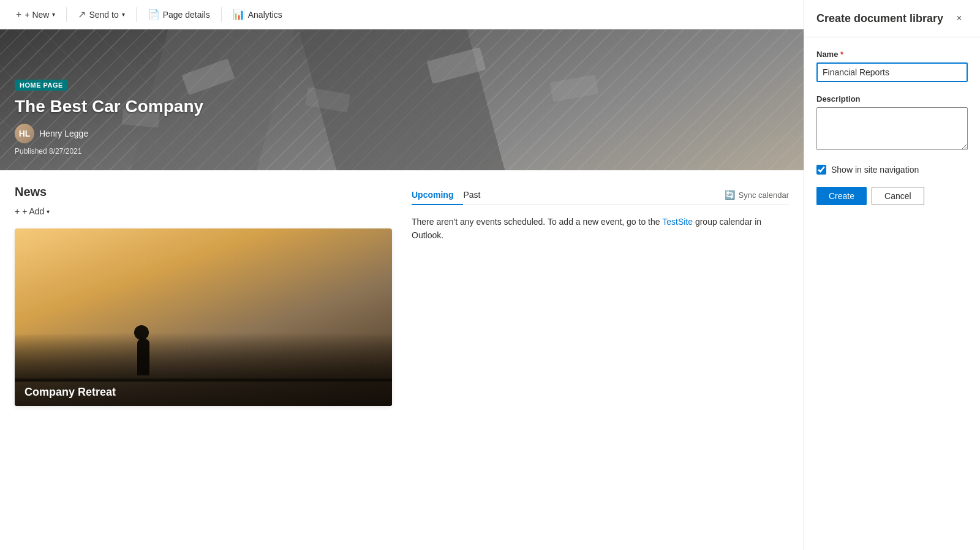  What do you see at coordinates (203, 192) in the screenshot?
I see `news-heading: News` at bounding box center [203, 192].